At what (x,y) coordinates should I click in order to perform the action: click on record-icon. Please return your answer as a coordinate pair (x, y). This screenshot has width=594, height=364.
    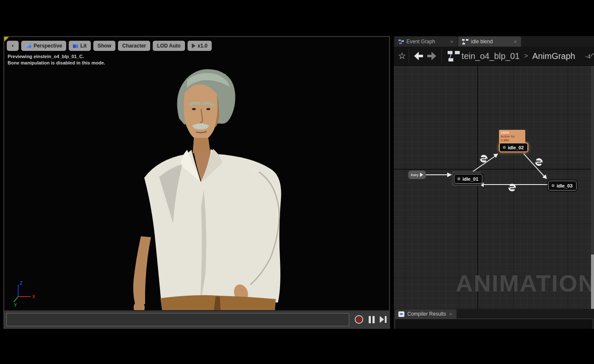
    Looking at the image, I should click on (359, 319).